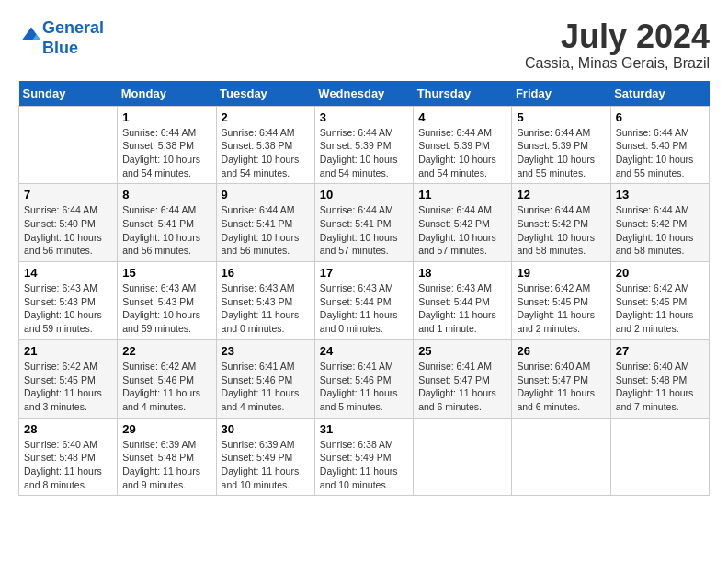 The width and height of the screenshot is (728, 563). Describe the element at coordinates (265, 456) in the screenshot. I see `calendar-cell: 30Sunrise: 6:39 AM Sunset: 5:49 PM Dayli…` at that location.